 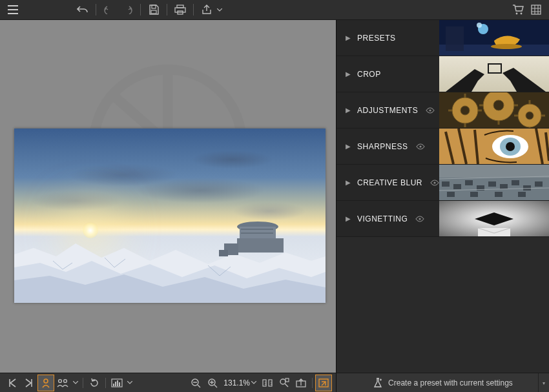 What do you see at coordinates (369, 74) in the screenshot?
I see `panel-label: CROP` at bounding box center [369, 74].